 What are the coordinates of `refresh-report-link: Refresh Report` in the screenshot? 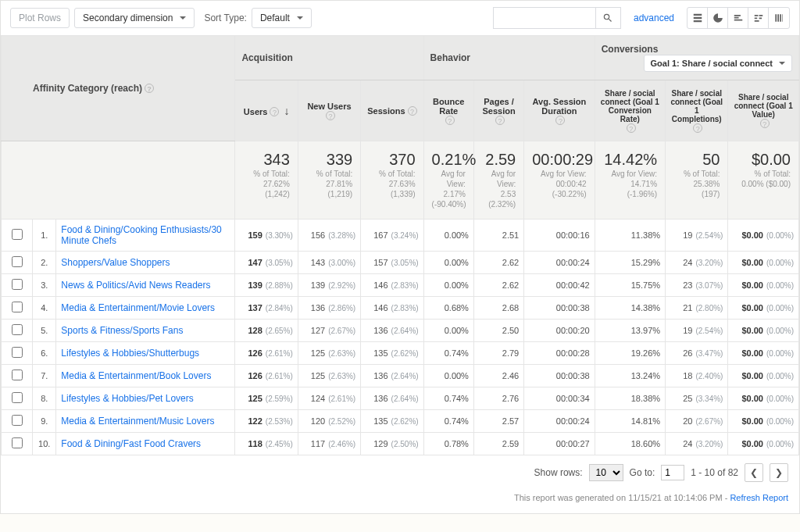 It's located at (759, 498).